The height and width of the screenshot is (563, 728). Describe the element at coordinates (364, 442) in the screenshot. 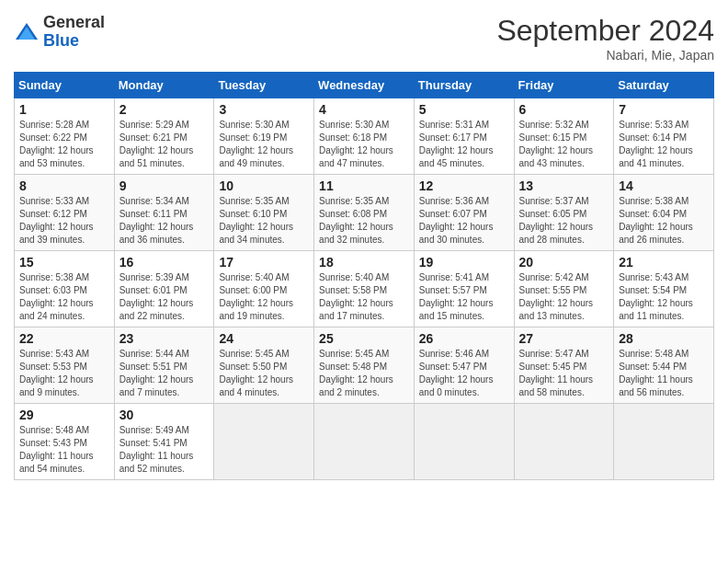

I see `calendar-week-row: 29Sunrise: 5:48 AM Sunset: 5:43 PM Dayli…` at that location.